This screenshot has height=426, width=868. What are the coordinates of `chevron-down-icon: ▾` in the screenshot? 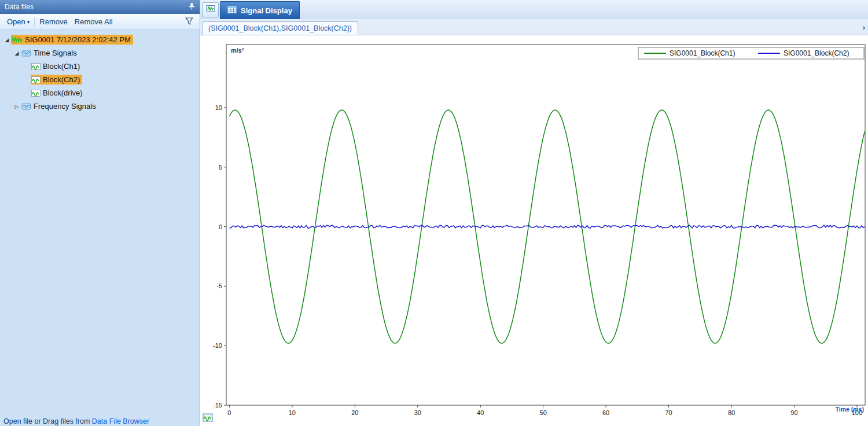 It's located at (29, 22).